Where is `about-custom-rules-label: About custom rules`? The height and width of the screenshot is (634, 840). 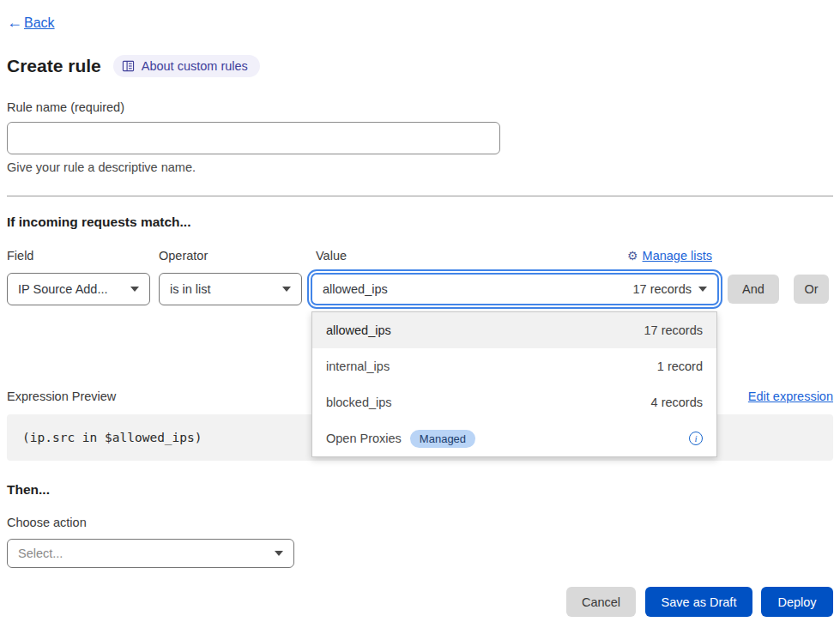
about-custom-rules-label: About custom rules is located at coordinates (195, 66).